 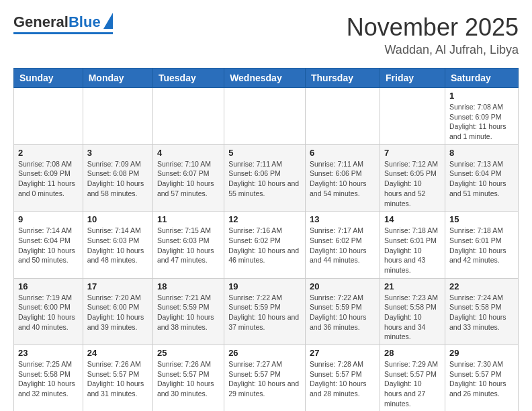 What do you see at coordinates (433, 28) in the screenshot?
I see `month-title: November 2025` at bounding box center [433, 28].